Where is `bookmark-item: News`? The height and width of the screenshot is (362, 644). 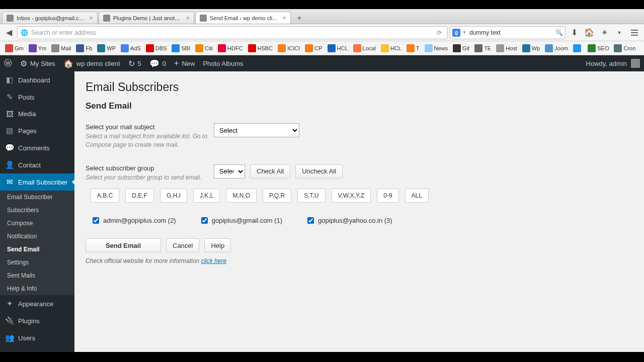 bookmark-item: News is located at coordinates (437, 48).